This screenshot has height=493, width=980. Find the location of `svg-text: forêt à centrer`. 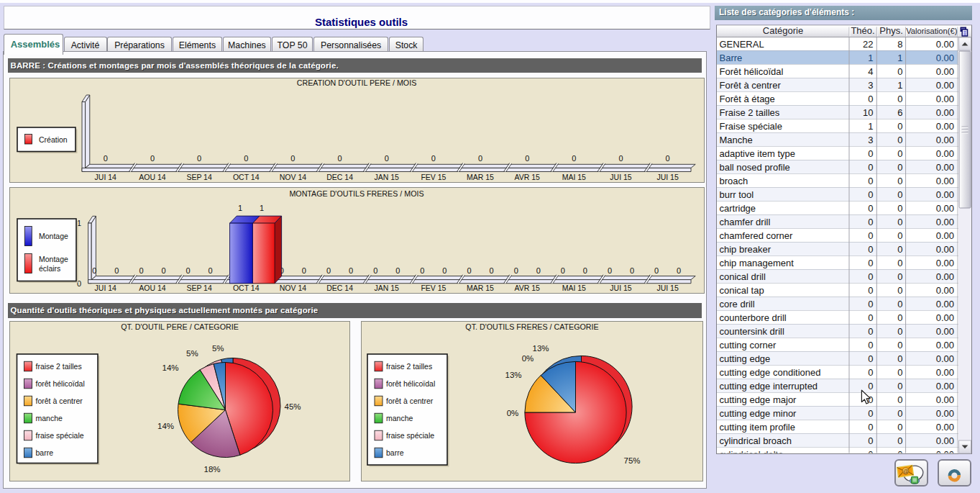

svg-text: forêt à centrer is located at coordinates (60, 401).